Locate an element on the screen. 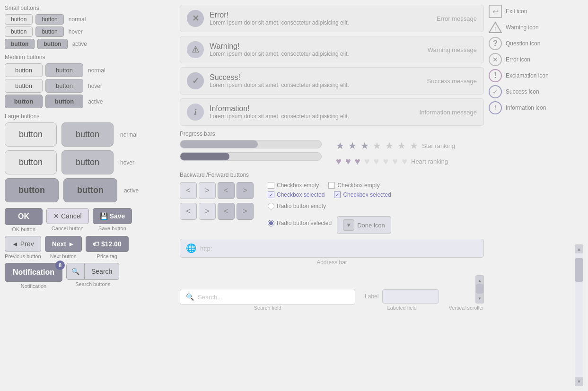  prev-icon: ◄ is located at coordinates (15, 244).